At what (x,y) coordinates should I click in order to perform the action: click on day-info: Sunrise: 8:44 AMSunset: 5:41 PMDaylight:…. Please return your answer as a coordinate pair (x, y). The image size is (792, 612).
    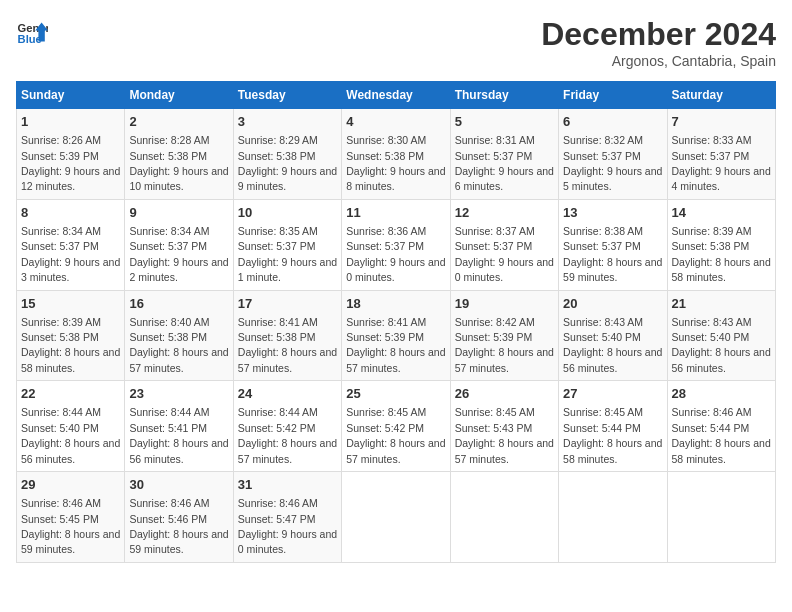
    Looking at the image, I should click on (178, 435).